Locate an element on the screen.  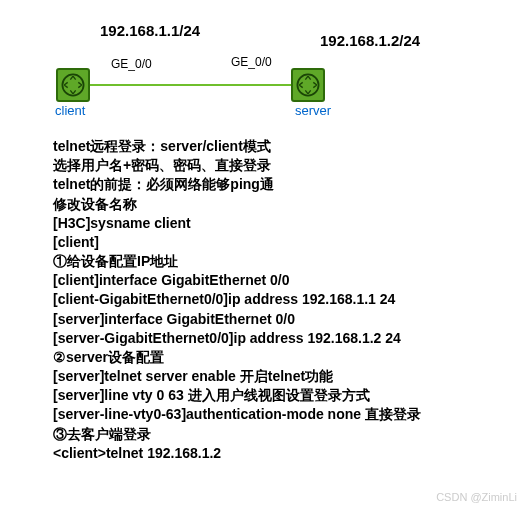
interface-label-server: GE_0/0 is located at coordinates (252, 62).